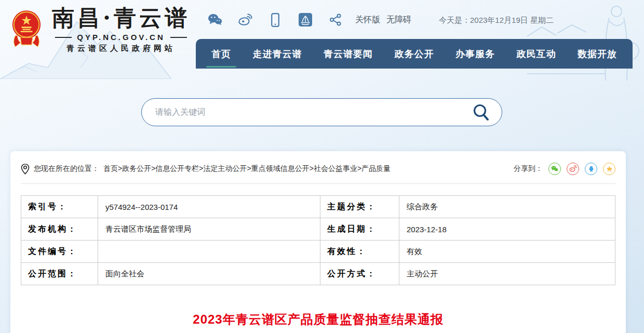  What do you see at coordinates (336, 20) in the screenshot?
I see `share-icon` at bounding box center [336, 20].